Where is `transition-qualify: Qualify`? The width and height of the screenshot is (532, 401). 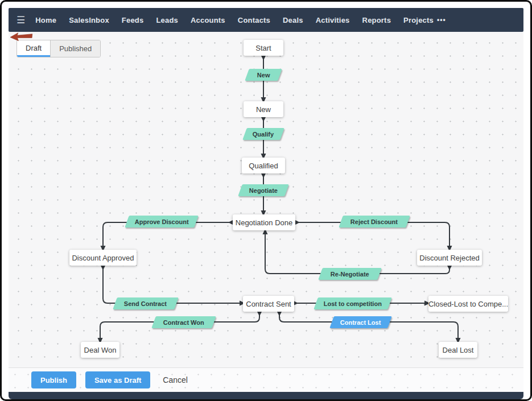
transition-qualify: Qualify is located at coordinates (263, 134).